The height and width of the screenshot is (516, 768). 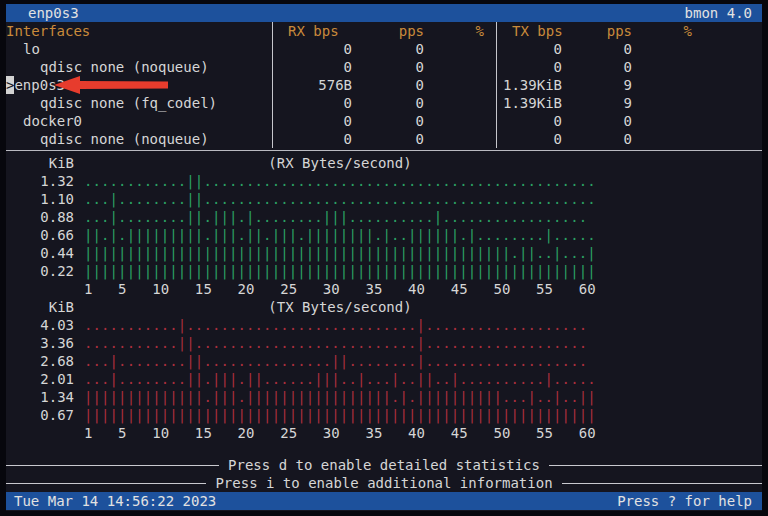 What do you see at coordinates (40, 217) in the screenshot?
I see `y-tick: 0.88` at bounding box center [40, 217].